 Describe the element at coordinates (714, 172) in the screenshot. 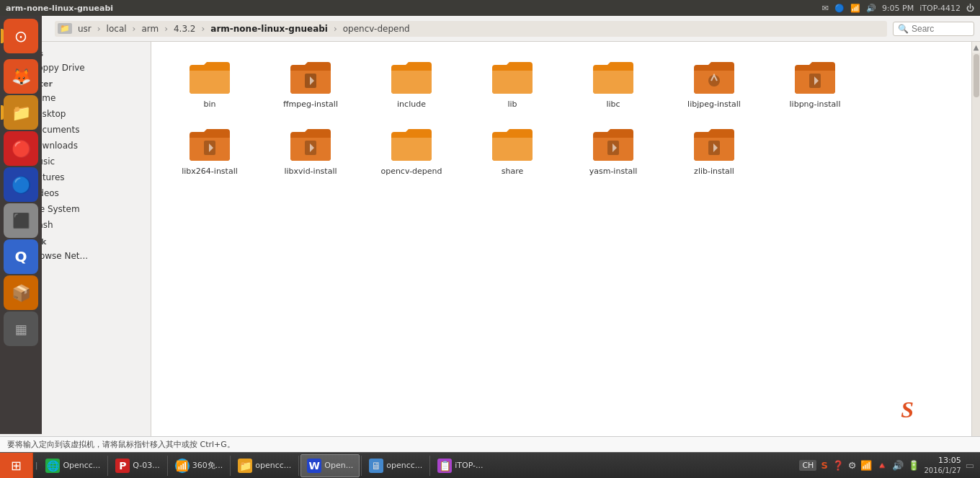

I see `file-label-zlib: zlib-install` at that location.